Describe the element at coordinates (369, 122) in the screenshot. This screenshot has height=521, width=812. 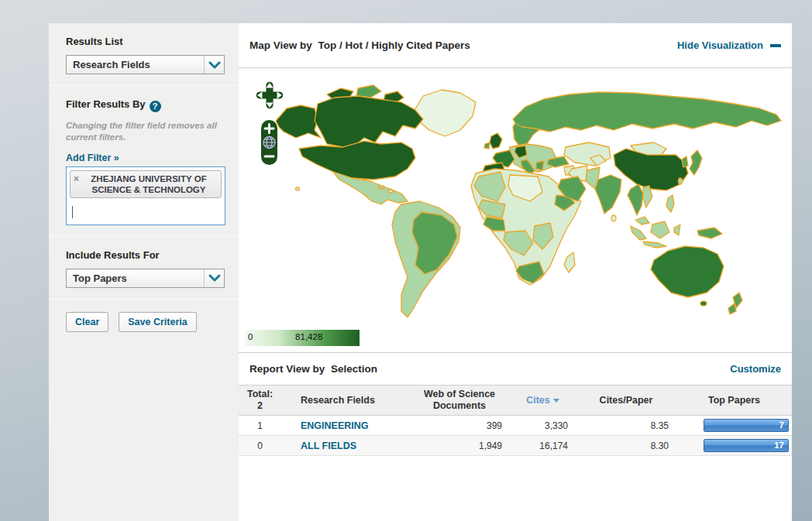
I see `country-canada` at that location.